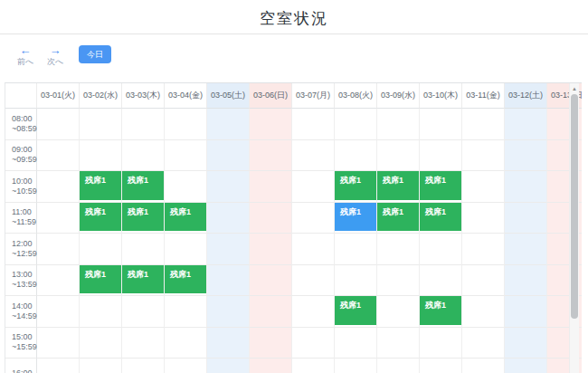 The image size is (588, 373). Describe the element at coordinates (56, 51) in the screenshot. I see `arrow-right-icon: →` at that location.